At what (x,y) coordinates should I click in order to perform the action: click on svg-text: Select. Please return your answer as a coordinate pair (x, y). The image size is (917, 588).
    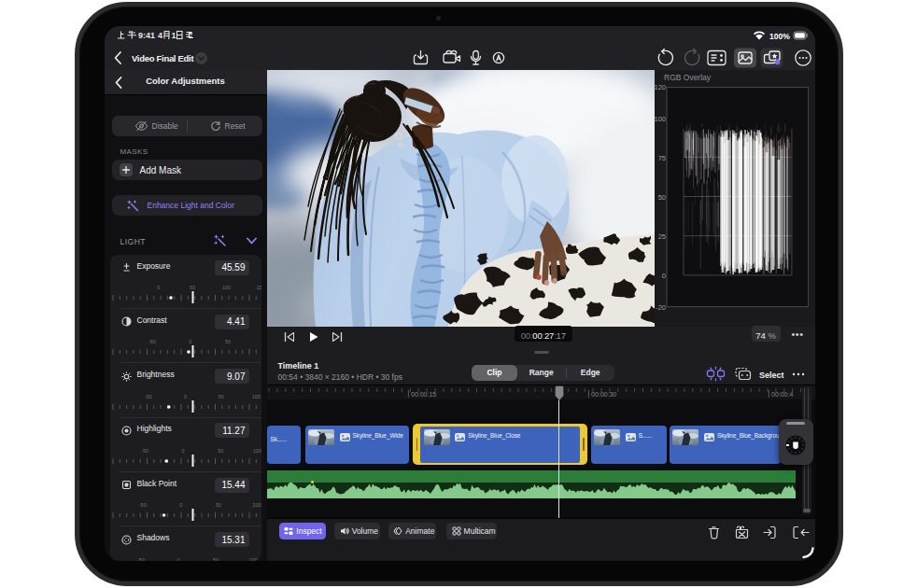
    Looking at the image, I should click on (771, 375).